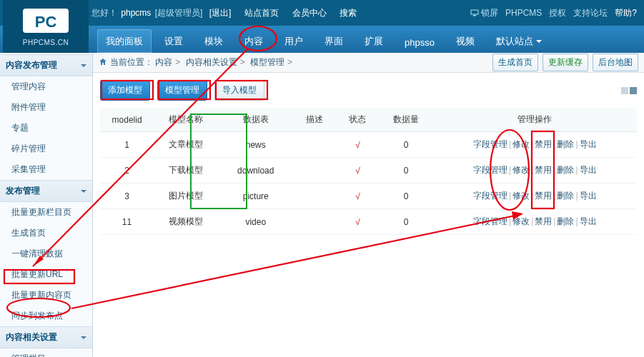 The image size is (644, 357). Describe the element at coordinates (124, 41) in the screenshot. I see `menu-tab-0: 我的面板` at that location.